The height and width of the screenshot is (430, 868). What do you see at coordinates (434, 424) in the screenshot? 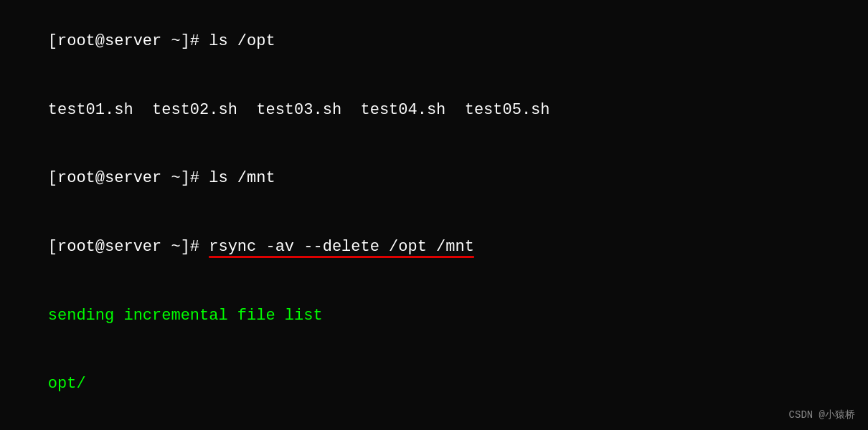
I see `terminal-line-7: opt/test01.sh` at bounding box center [434, 424].